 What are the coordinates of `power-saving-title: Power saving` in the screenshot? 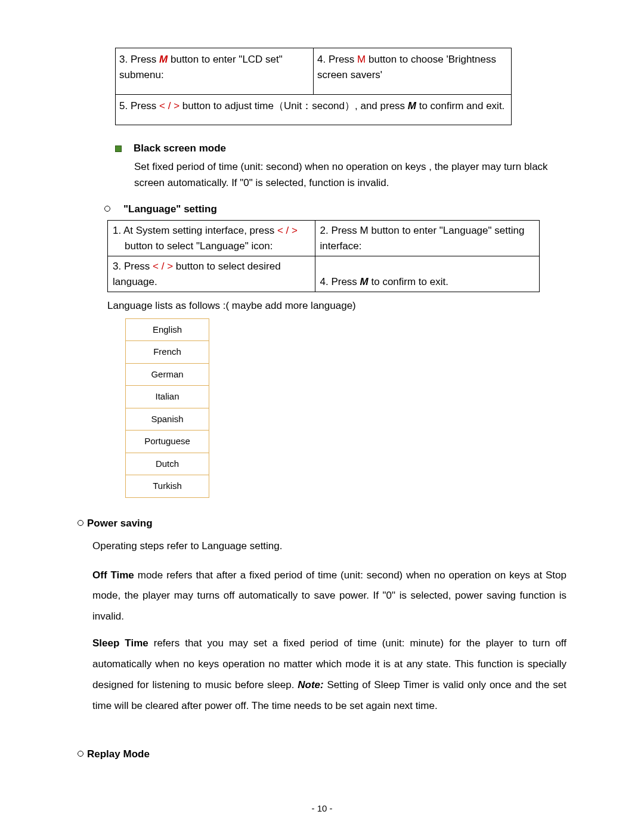 It's located at (120, 524).